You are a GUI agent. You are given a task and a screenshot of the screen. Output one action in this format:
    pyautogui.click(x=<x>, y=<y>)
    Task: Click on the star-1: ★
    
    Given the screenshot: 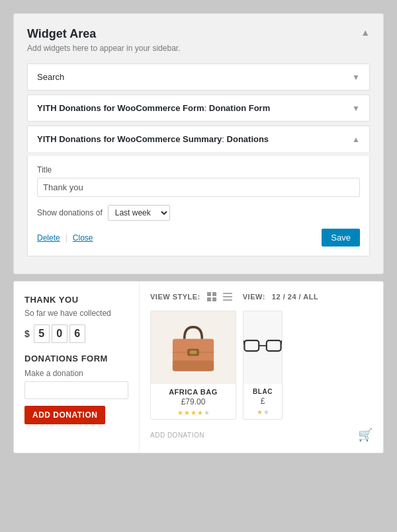 What is the action you would take?
    pyautogui.click(x=180, y=412)
    